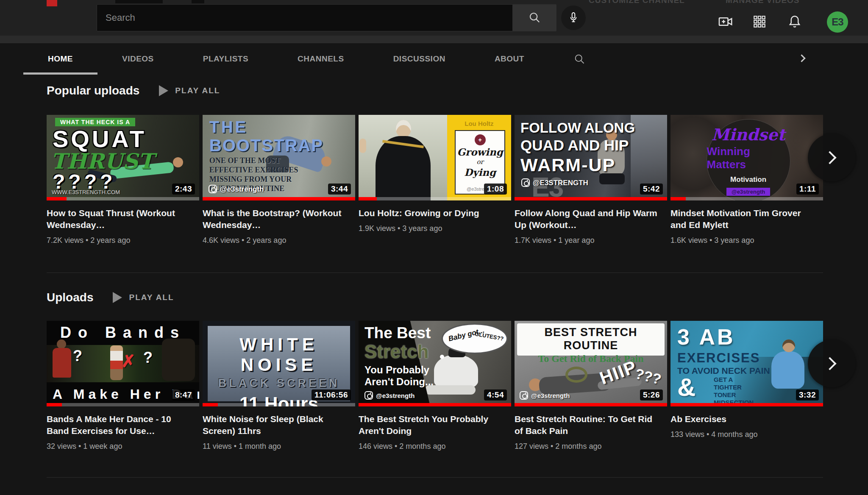  I want to click on tab-about: ABOUT, so click(509, 59).